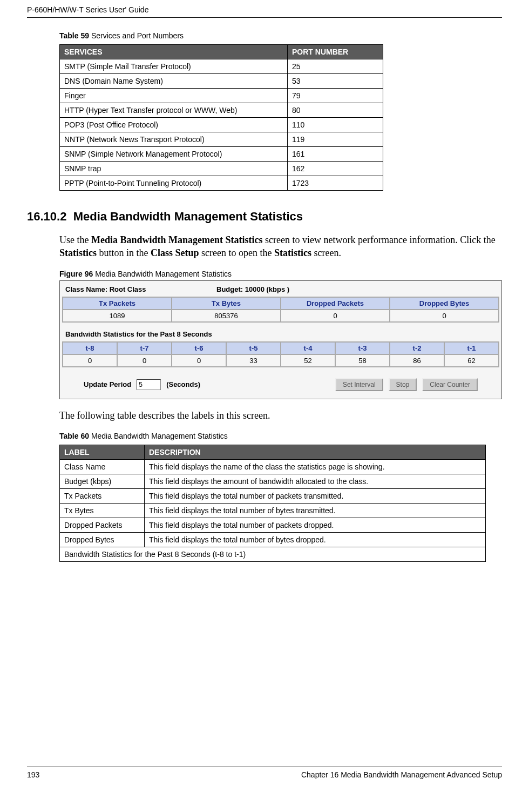 The height and width of the screenshot is (812, 529). Describe the element at coordinates (221, 110) in the screenshot. I see `table-row: HTTP (Hyper Text Transfer protocol or WW…` at that location.